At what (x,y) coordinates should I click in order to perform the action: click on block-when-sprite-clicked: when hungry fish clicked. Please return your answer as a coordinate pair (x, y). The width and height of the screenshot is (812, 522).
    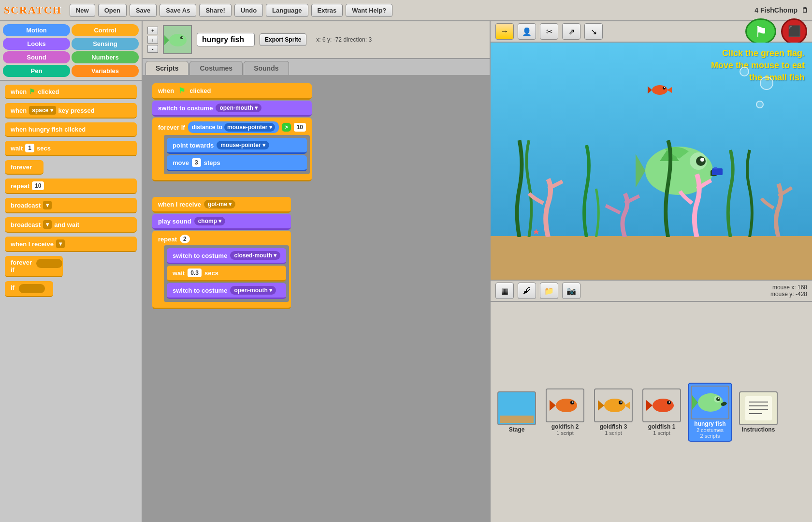
    Looking at the image, I should click on (71, 130).